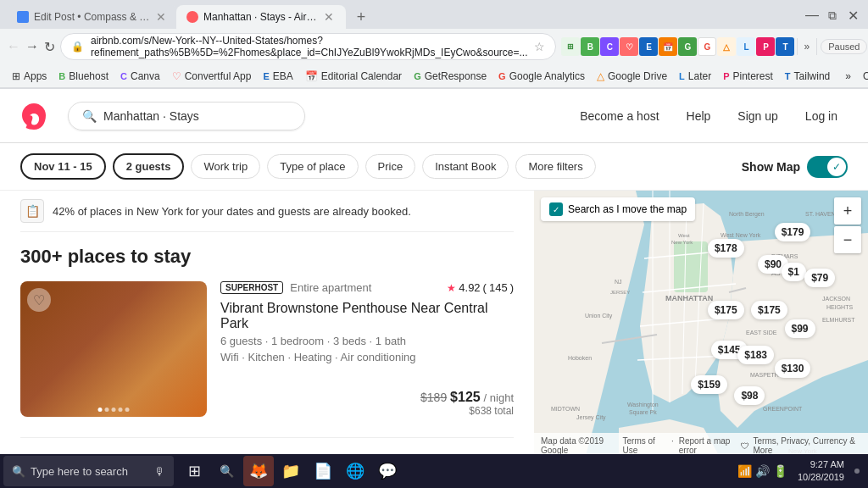 This screenshot has height=488, width=868. I want to click on app6-btn: 💬, so click(387, 471).